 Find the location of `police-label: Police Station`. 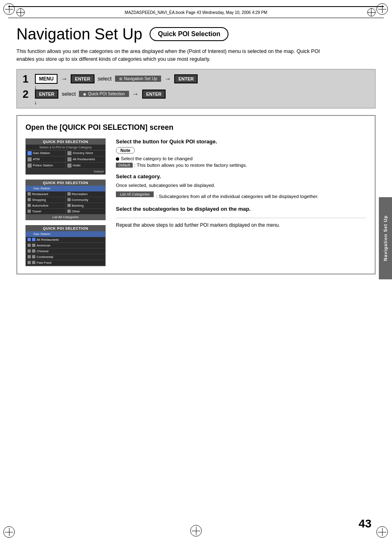

police-label: Police Station is located at coordinates (43, 165).